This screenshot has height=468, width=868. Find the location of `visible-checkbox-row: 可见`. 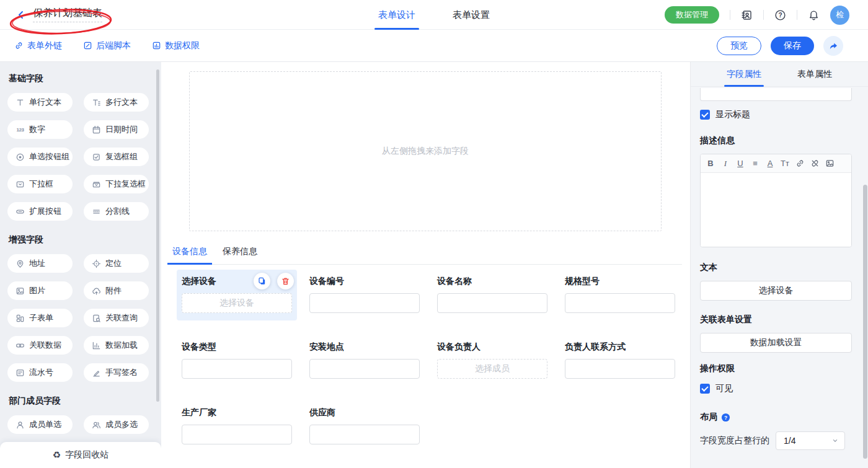

visible-checkbox-row: 可见 is located at coordinates (776, 389).